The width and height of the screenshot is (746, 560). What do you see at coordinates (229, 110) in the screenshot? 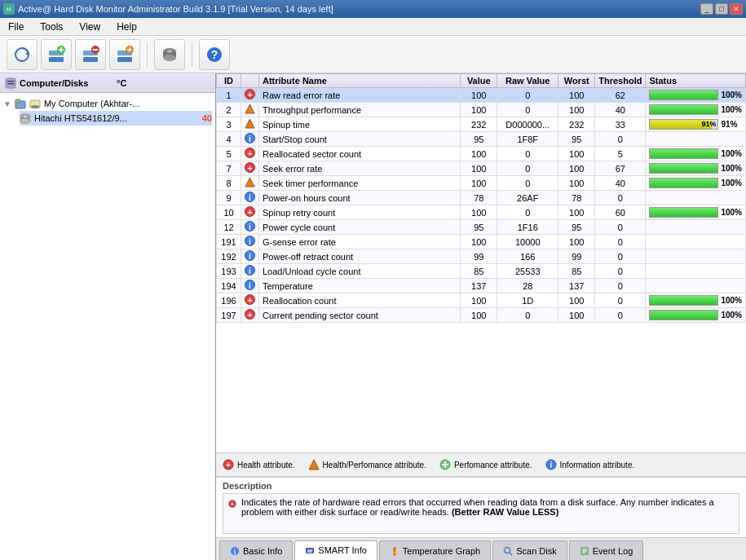
I see `cell-id: 2` at bounding box center [229, 110].